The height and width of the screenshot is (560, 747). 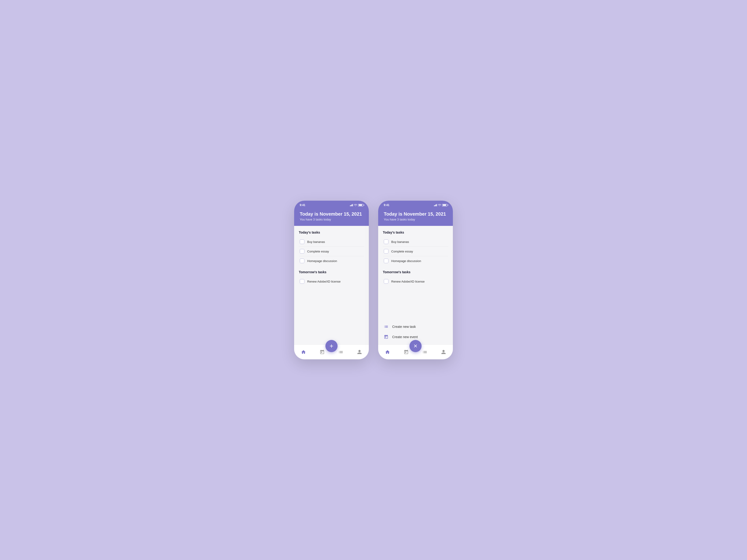 What do you see at coordinates (332, 272) in the screenshot?
I see `tomorrow-title-1: Tomorrow's tasks` at bounding box center [332, 272].